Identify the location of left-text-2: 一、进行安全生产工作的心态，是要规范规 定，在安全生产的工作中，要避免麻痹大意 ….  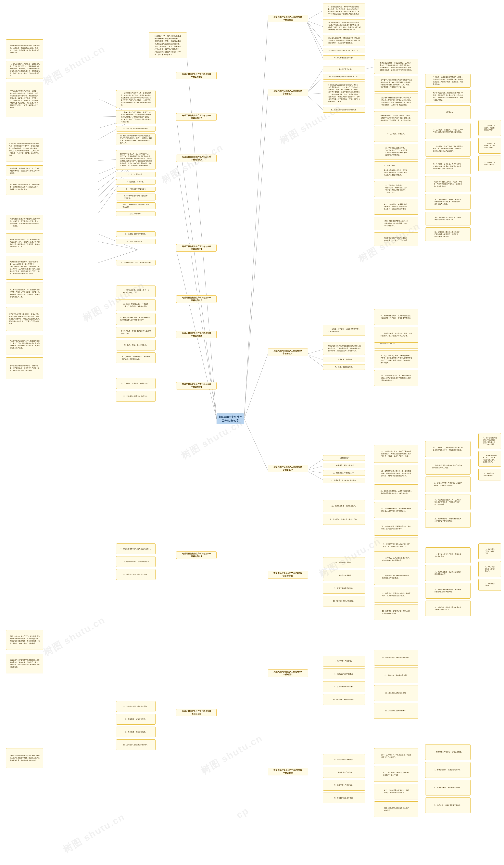
(25, 70).